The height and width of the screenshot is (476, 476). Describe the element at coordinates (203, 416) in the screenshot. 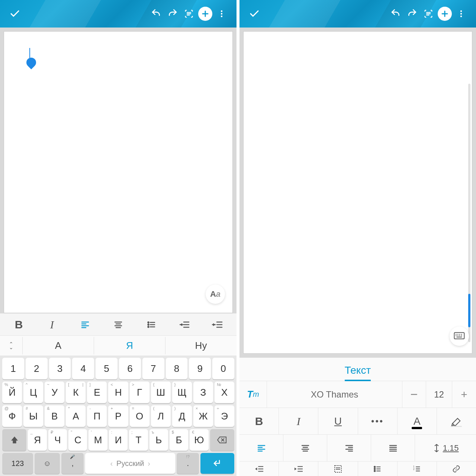

I see `key-Ж: ×Ж` at that location.